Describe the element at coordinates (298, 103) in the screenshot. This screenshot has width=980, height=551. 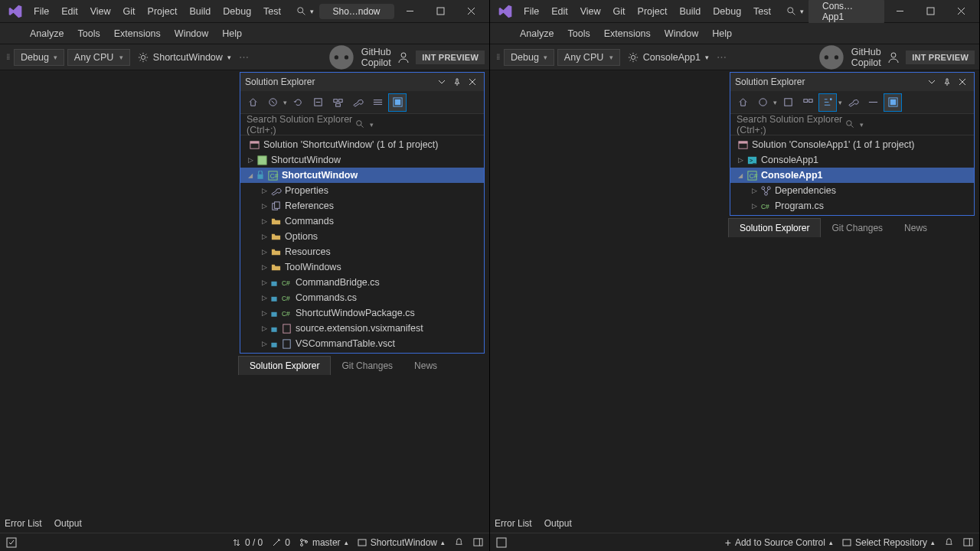
I see `refresh-icon` at that location.